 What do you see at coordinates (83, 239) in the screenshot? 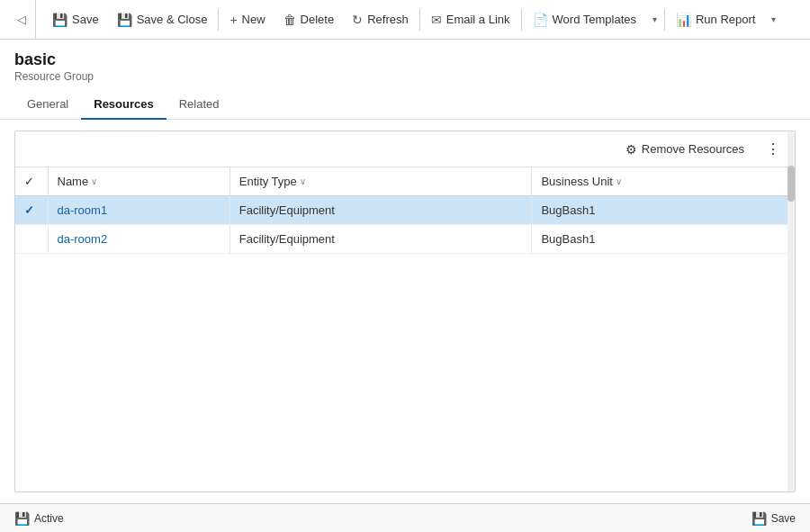
I see `row-name-link: da-room2` at bounding box center [83, 239].